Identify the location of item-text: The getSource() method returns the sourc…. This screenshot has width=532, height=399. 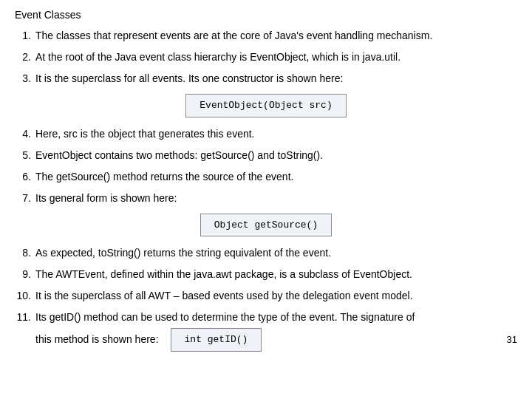
(276, 177).